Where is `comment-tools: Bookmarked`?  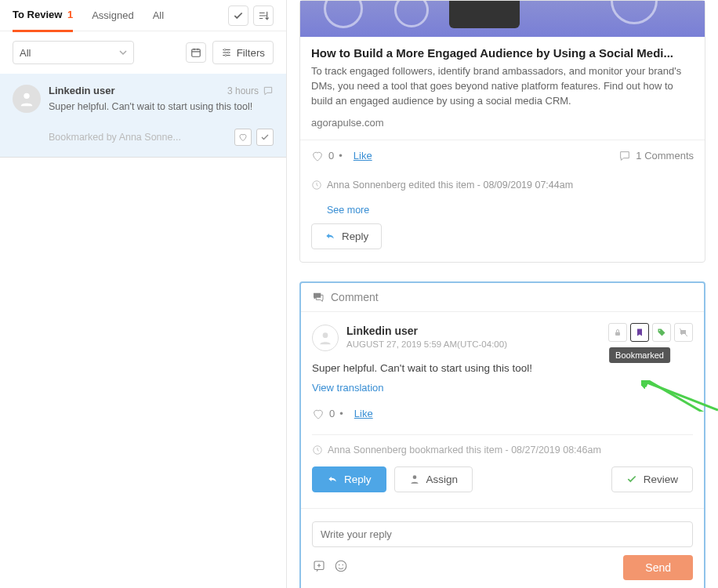 comment-tools: Bookmarked is located at coordinates (651, 332).